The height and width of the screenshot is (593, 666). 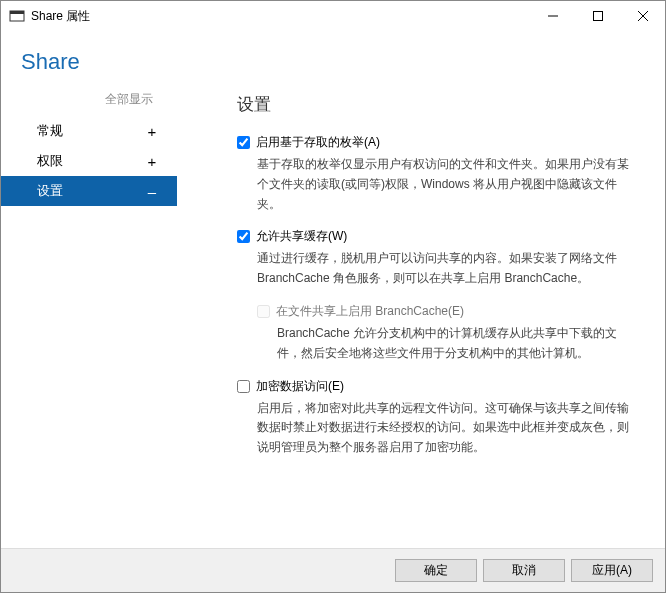 What do you see at coordinates (457, 344) in the screenshot?
I see `branchcache-desc: BranchCache 允许分支机构中的计算机缓存从此共享中下载的文件，然后安全…` at bounding box center [457, 344].